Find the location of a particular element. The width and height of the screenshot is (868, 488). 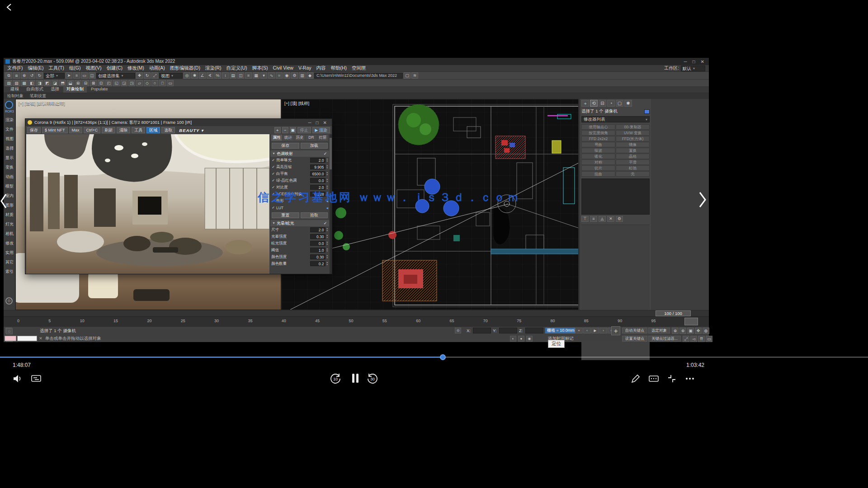

render-production-icon: ◆ is located at coordinates (310, 75).